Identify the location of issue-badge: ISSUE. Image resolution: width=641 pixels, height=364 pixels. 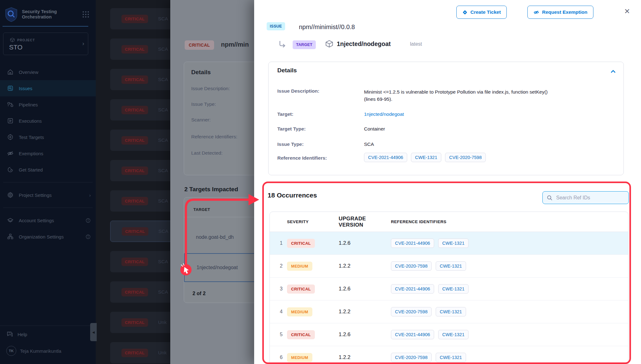
(276, 26).